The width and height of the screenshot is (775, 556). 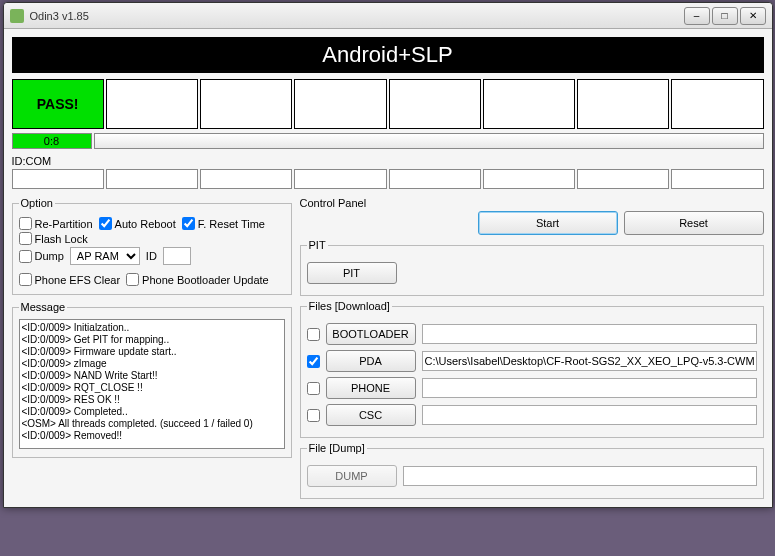 I want to click on slot-7-status, so click(x=717, y=104).